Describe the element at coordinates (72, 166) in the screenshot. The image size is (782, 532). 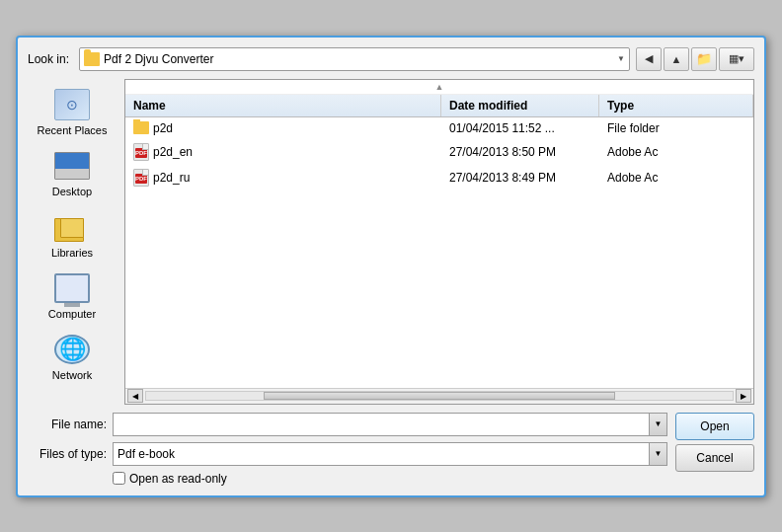
I see `desktop-icon` at that location.